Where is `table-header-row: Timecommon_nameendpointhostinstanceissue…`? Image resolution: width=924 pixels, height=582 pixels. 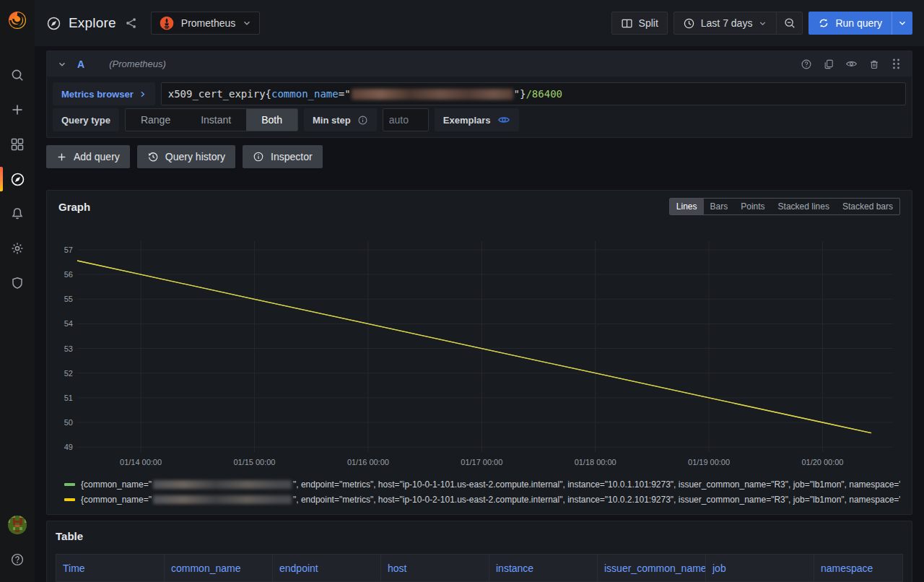 table-header-row: Timecommon_nameendpointhostinstanceissue… is located at coordinates (479, 568).